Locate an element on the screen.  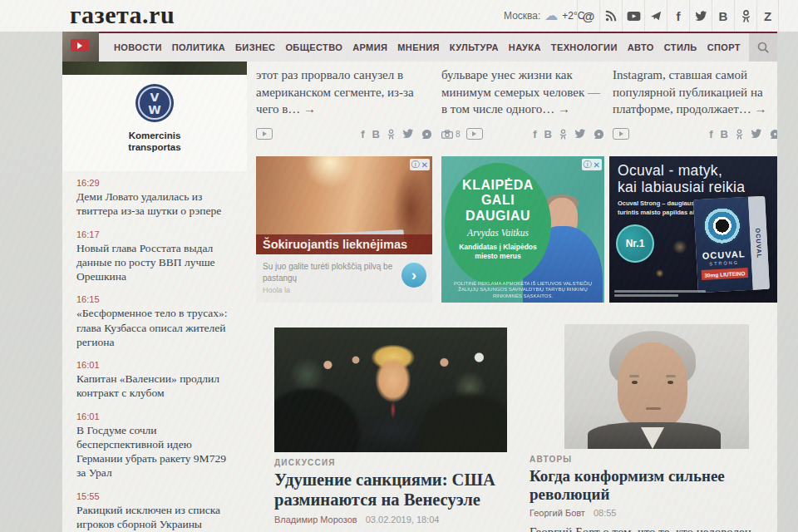
teaser-article-2: бульваре унес жизни как минимум семерых … is located at coordinates (523, 92).